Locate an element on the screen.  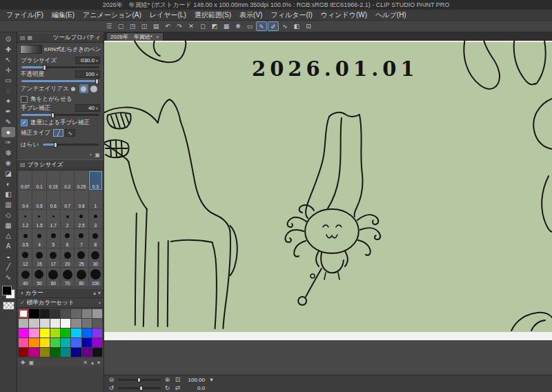
brush-size-cell: 3 is located at coordinates (95, 219).